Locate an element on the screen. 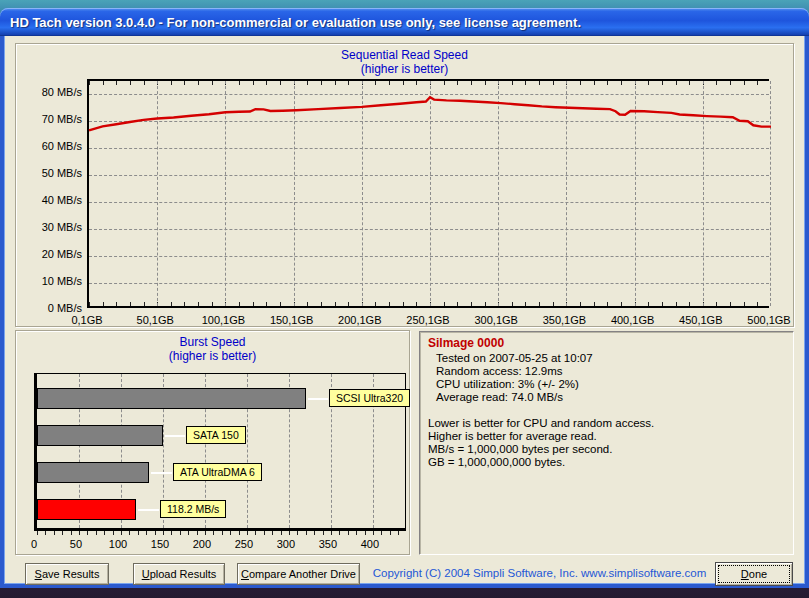 This screenshot has height=598, width=809. read-y-tick-label: 40 MB/s is located at coordinates (50, 200).